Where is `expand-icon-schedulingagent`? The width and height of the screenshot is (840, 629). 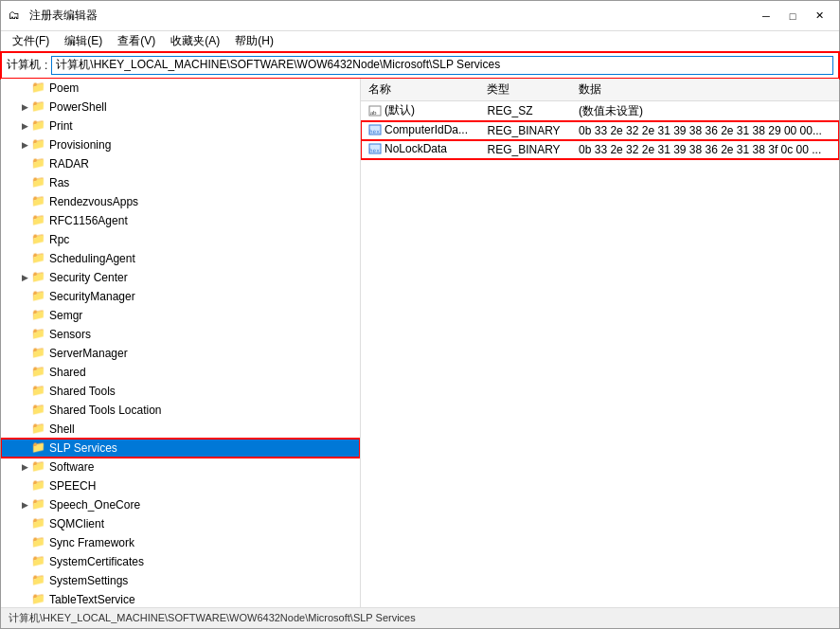
expand-icon-schedulingagent is located at coordinates (25, 259).